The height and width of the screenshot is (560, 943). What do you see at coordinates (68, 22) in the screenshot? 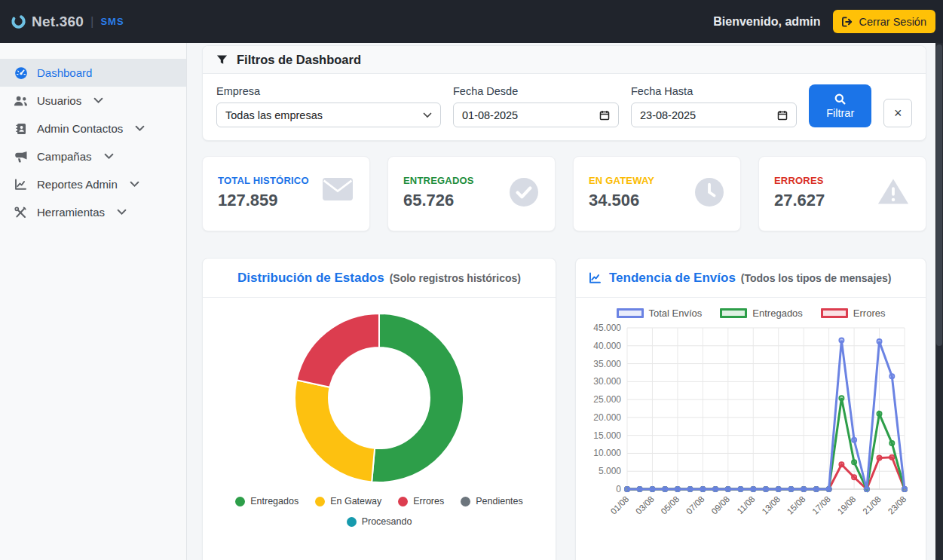
I see `brand: Net.360 | SMS` at bounding box center [68, 22].